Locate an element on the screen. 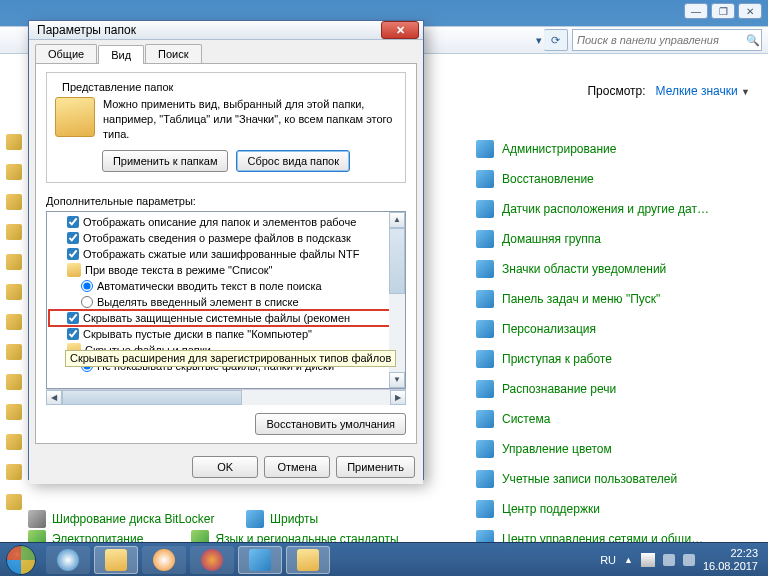  folder-views-fieldset: Представление папок Можно применить вид,… is located at coordinates (226, 128).